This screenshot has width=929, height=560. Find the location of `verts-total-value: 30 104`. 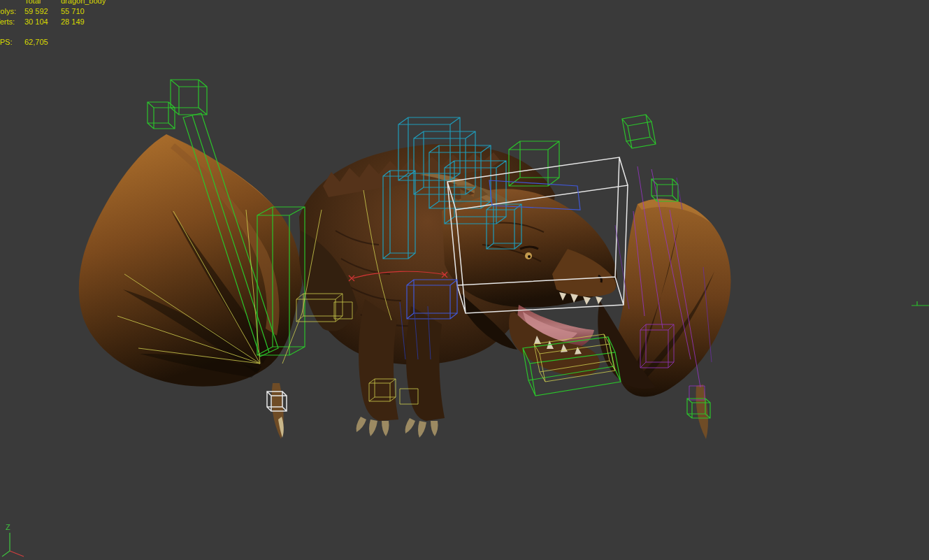

verts-total-value: 30 104 is located at coordinates (43, 22).